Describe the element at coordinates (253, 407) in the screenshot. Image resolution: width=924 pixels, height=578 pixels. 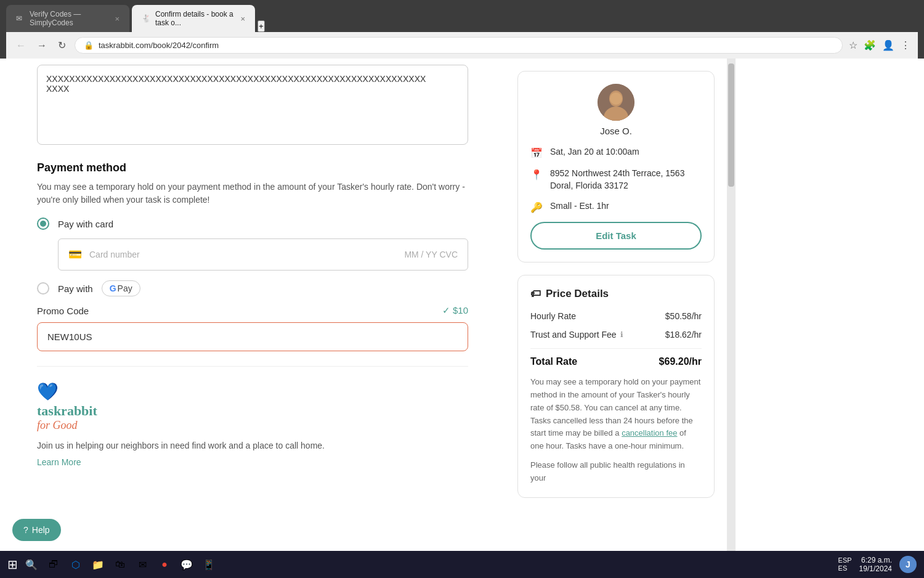
I see `trfg-logo-area: 💙 taskrabbit for Good` at that location.